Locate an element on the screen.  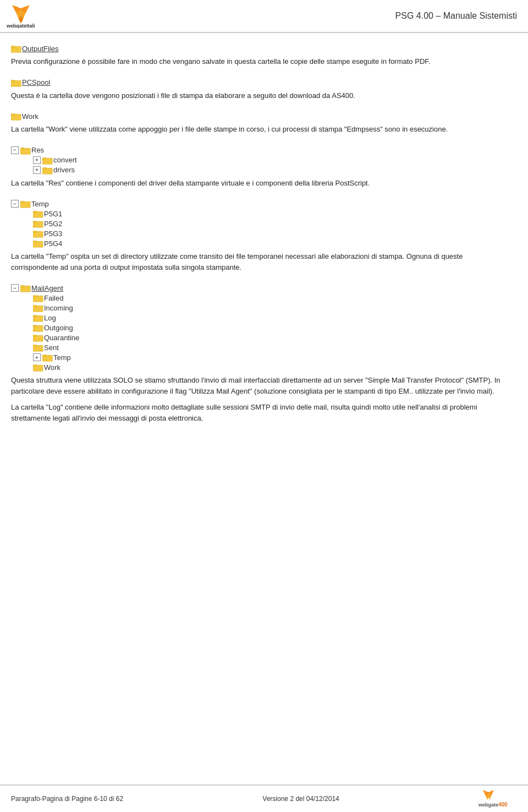
folder-p5g2-icon is located at coordinates (38, 224).